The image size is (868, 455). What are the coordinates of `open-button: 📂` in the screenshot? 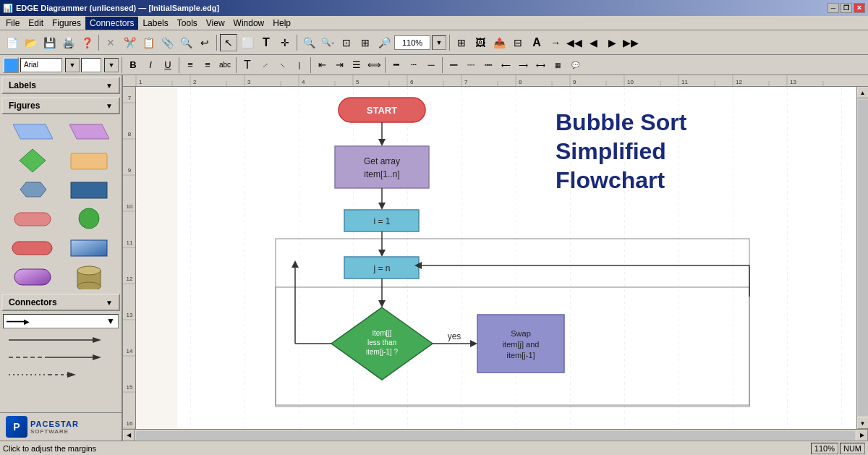 It's located at (30, 43).